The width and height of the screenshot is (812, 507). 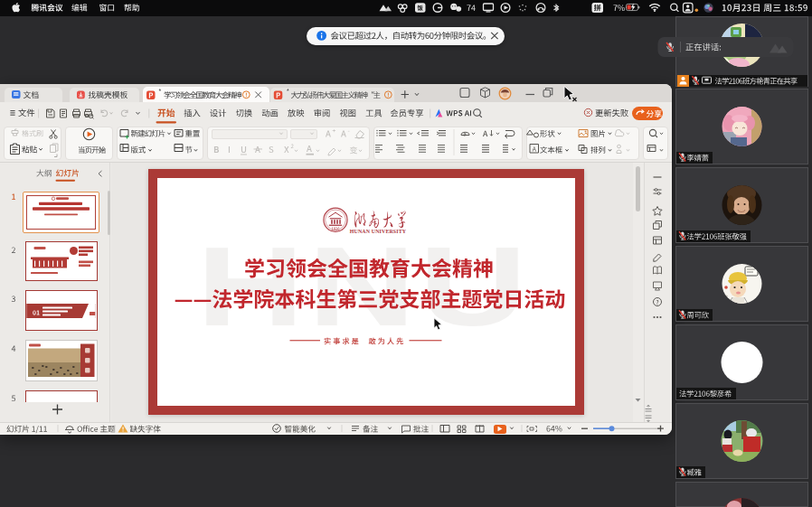 What do you see at coordinates (378, 231) in the screenshot?
I see `svg-text: HUNAN UNIVERSITY` at bounding box center [378, 231].